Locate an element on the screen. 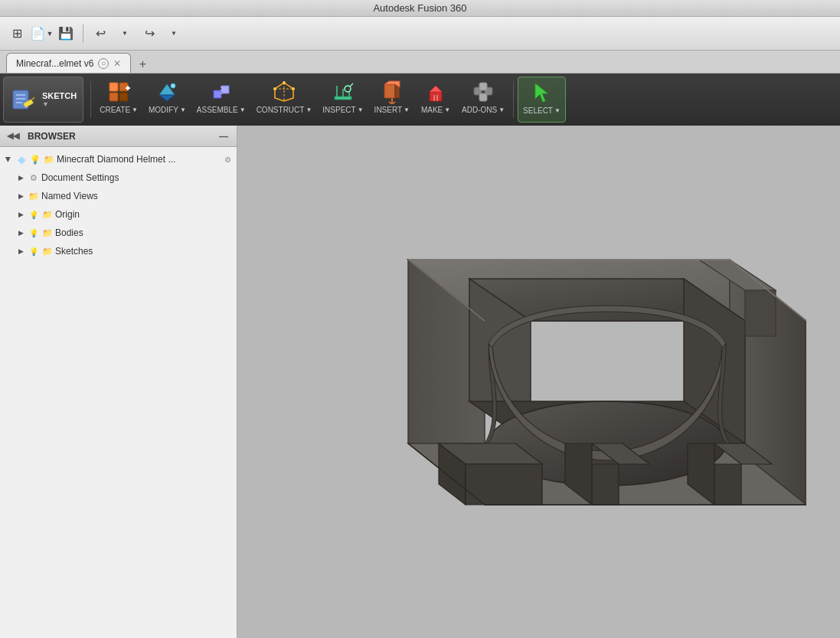 This screenshot has height=638, width=840. doc-settings-gear-icon: ⚙ is located at coordinates (34, 178).